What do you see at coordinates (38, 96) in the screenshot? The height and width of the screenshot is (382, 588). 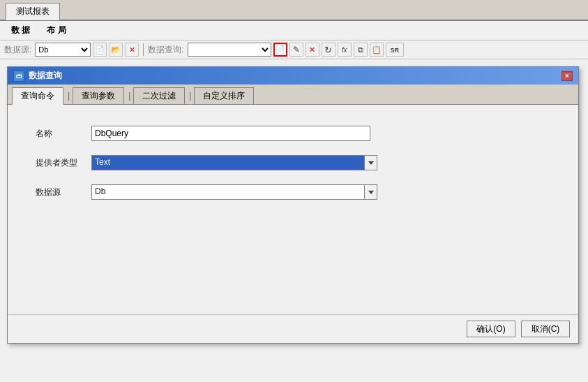 I see `tab-query-command: 查询命令` at bounding box center [38, 96].